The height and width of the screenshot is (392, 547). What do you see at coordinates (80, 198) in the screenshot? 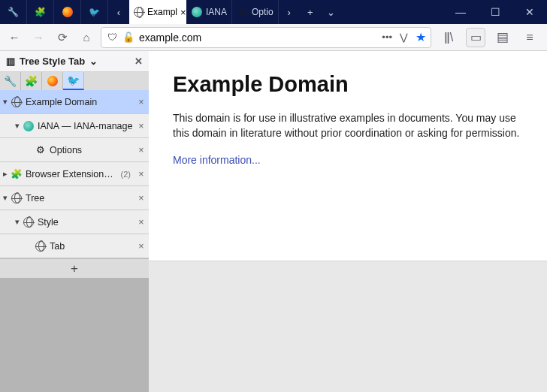
I see `tree-tab-label: Tree` at bounding box center [80, 198].